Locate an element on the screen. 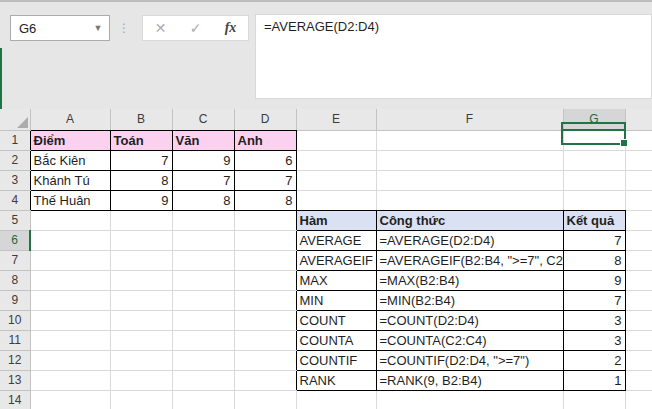  name-box: G6 ▼ is located at coordinates (60, 28).